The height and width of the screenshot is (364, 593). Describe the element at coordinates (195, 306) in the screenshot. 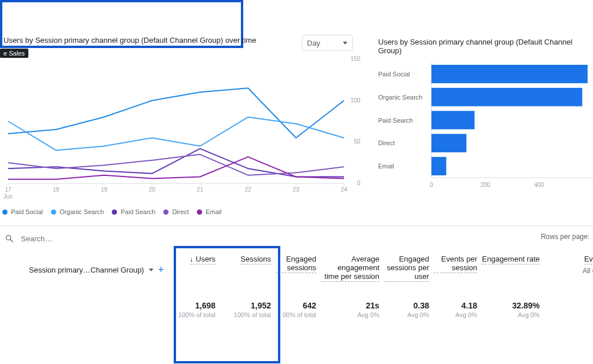

I see `total-value: 1,698` at that location.